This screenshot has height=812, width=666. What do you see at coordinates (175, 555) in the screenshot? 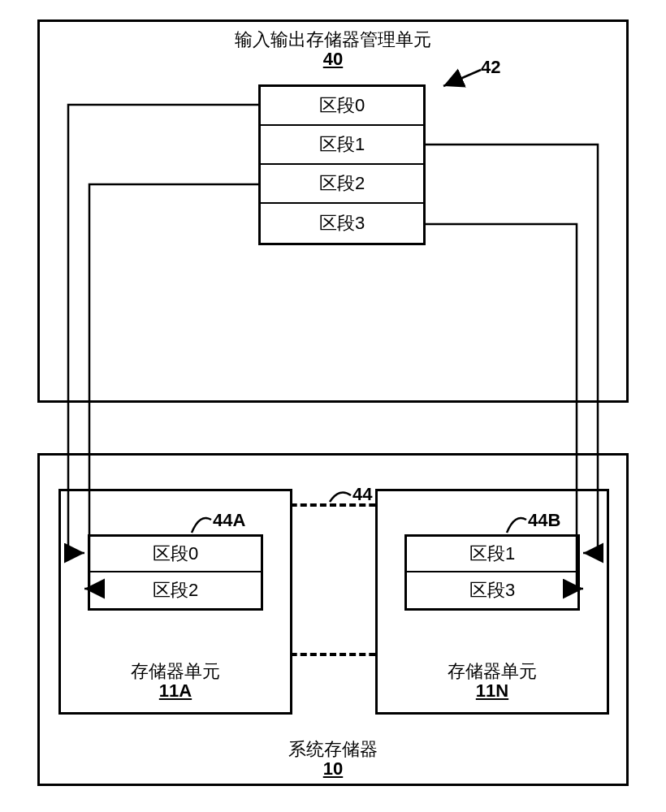
I see `left-seg-row-0: 区段0` at bounding box center [175, 555].